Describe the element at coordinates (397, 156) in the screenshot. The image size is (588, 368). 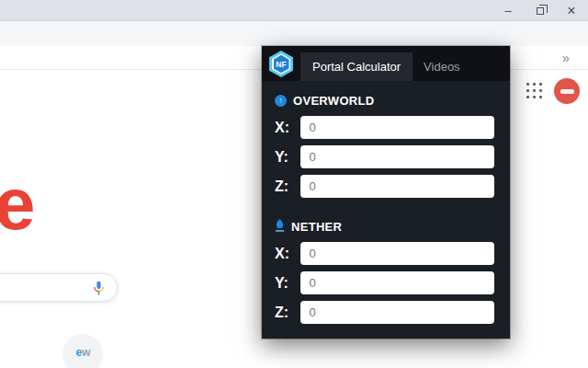
I see `overworld-y-input` at that location.